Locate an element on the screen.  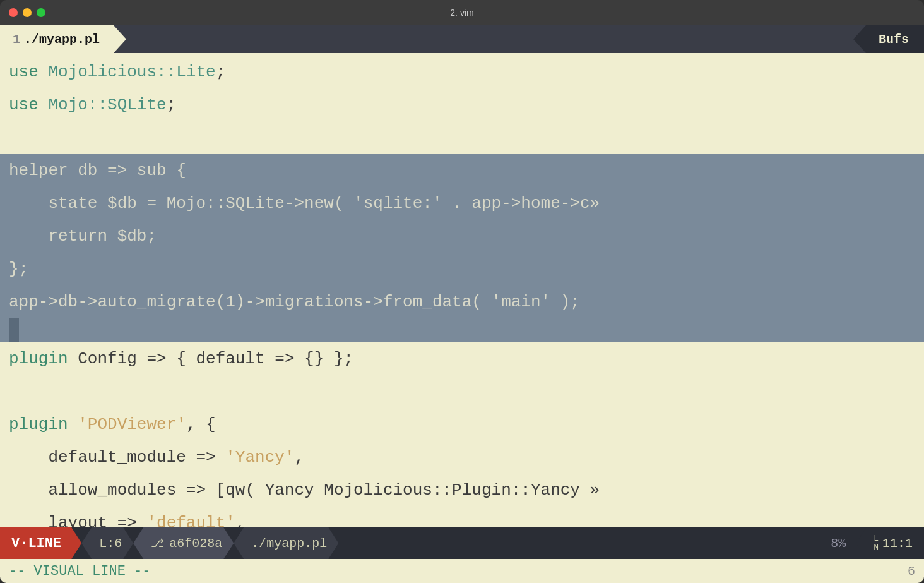
bottom-row: -- VISUAL LINE -- 6 is located at coordinates (462, 571).